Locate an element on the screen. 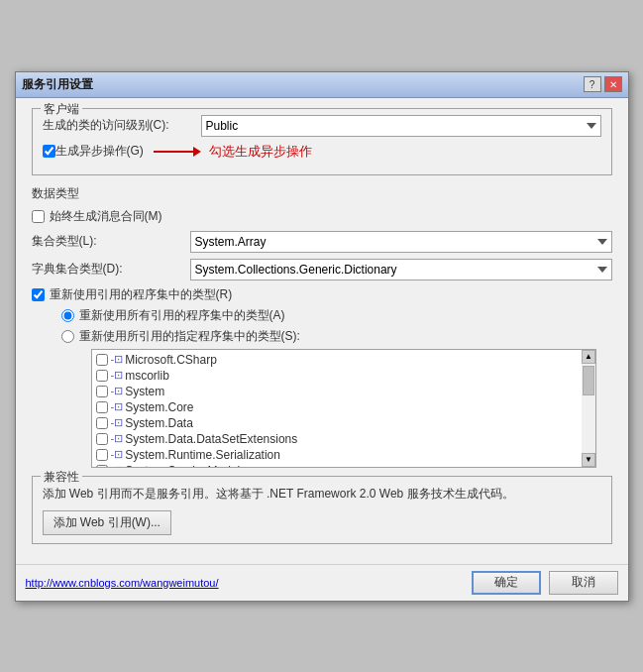 Image resolution: width=643 pixels, height=672 pixels. reuse-all-row: 重新使用所有引用的程序集中的类型(A) is located at coordinates (337, 315).